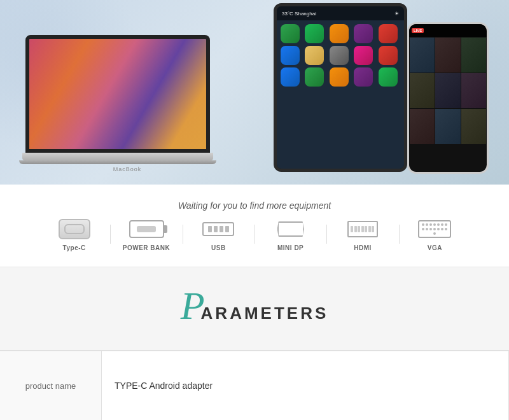 This screenshot has height=420, width=509. Describe the element at coordinates (448, 90) in the screenshot. I see `phone-grid` at that location.